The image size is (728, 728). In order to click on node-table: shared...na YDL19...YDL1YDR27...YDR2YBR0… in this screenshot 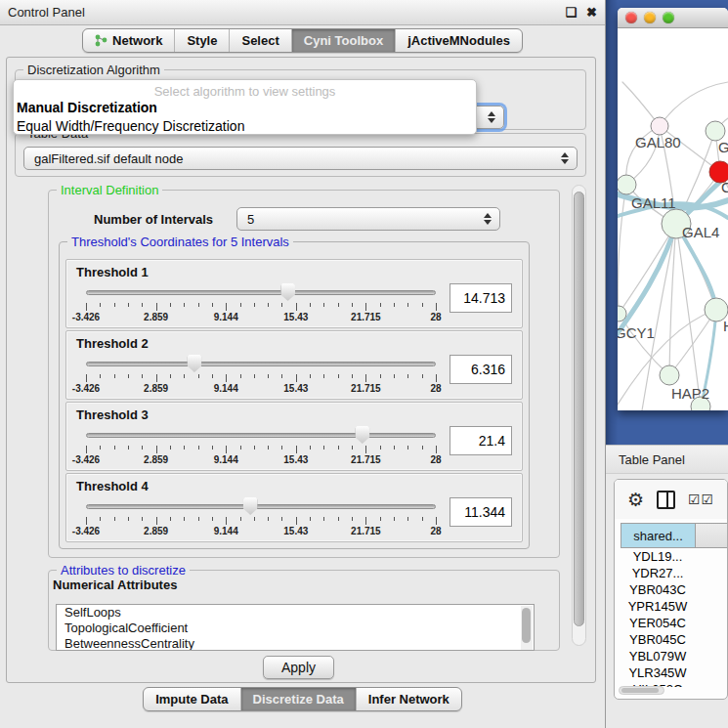, I will do `click(674, 604)`.